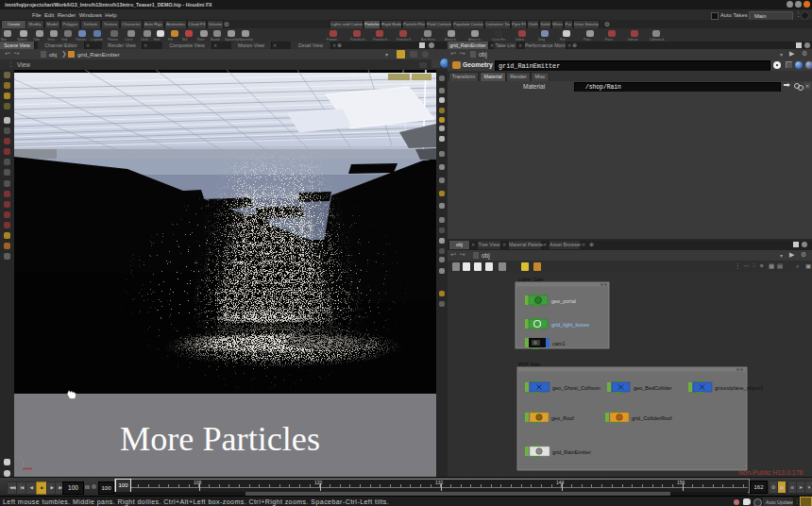 This screenshot has width=812, height=506. I want to click on svg-text: Lights_Cam, so click(531, 279).